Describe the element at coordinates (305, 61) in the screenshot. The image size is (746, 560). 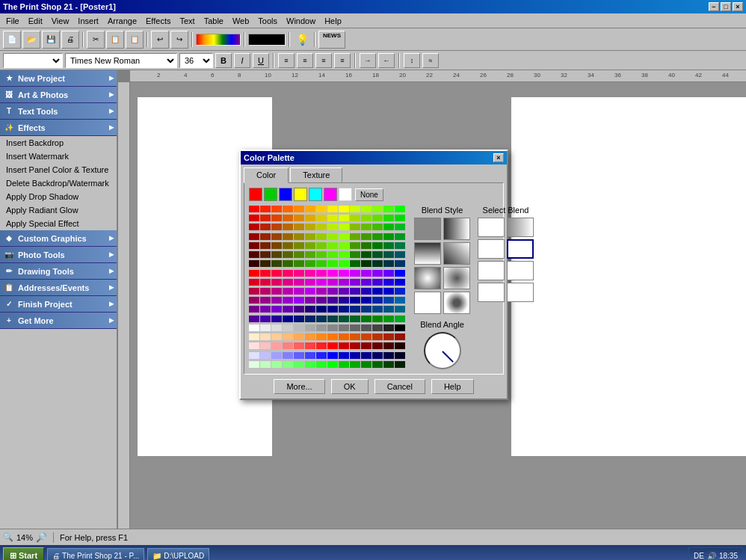
I see `align-center-btn: ≡` at that location.